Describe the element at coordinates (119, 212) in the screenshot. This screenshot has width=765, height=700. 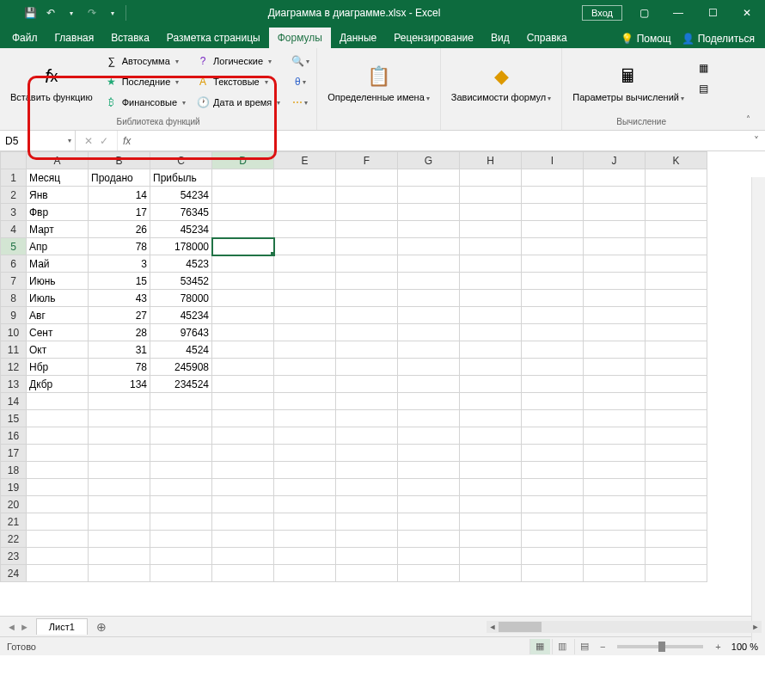
I see `cell: 17` at that location.